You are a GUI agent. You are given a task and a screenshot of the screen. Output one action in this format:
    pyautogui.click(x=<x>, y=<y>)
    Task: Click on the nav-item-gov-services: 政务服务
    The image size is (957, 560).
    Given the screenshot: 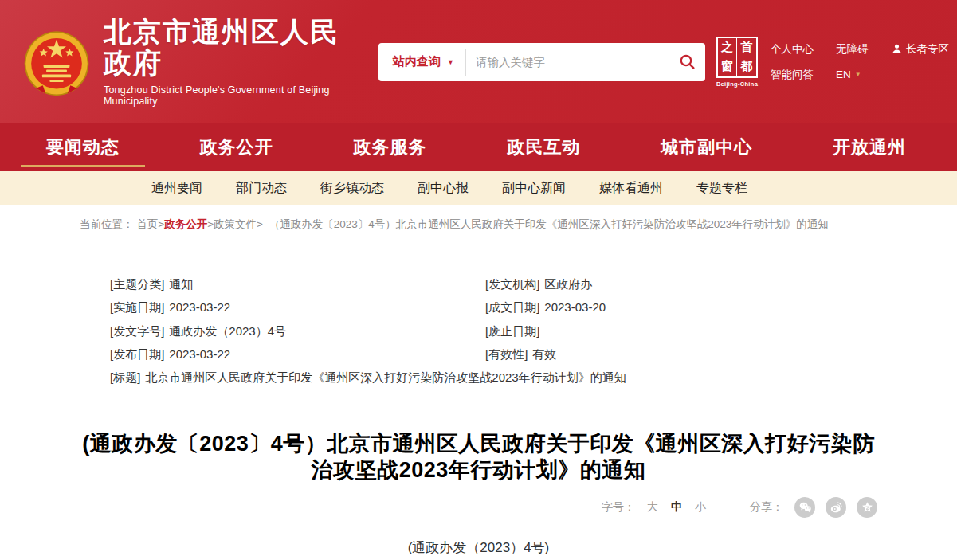 What is the action you would take?
    pyautogui.click(x=390, y=147)
    